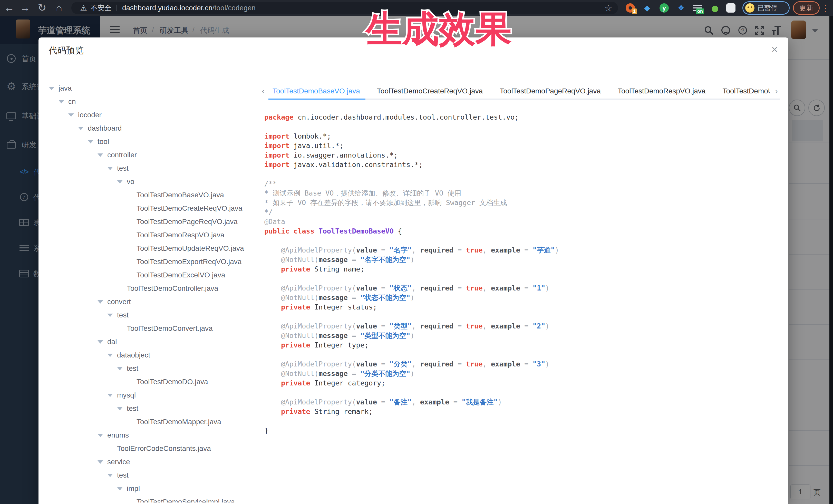 This screenshot has width=833, height=504. I want to click on browser-home-icon: ⌂, so click(59, 8).